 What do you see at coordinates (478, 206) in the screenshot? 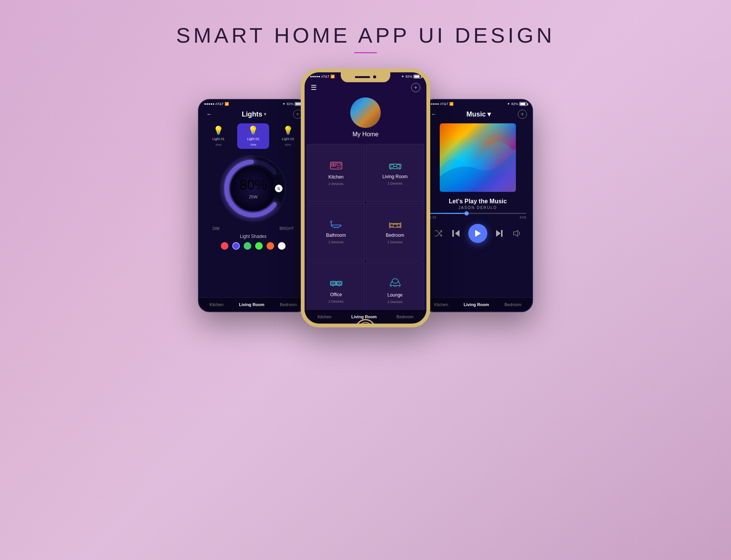
I see `music-screen: ●●●●● AT&T 📶 ✦ 82% ← Music ▾ +` at bounding box center [478, 206].